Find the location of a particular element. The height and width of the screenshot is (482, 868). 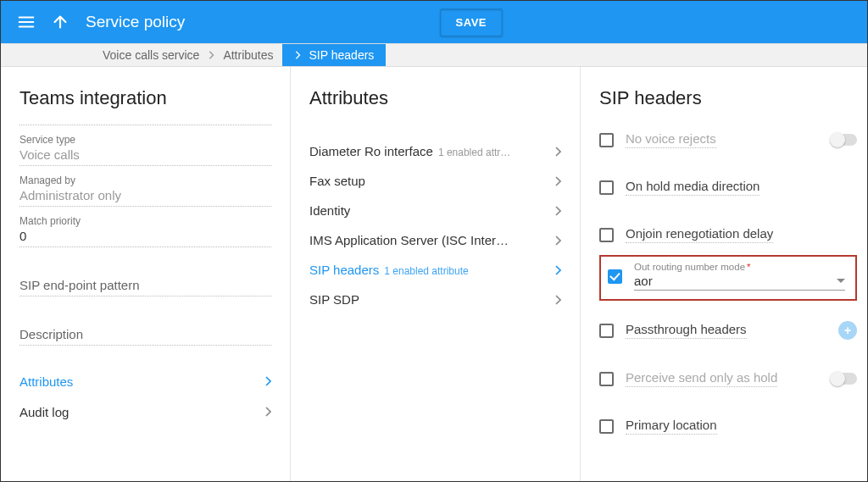

service-type-value: Voice calls is located at coordinates (146, 154).